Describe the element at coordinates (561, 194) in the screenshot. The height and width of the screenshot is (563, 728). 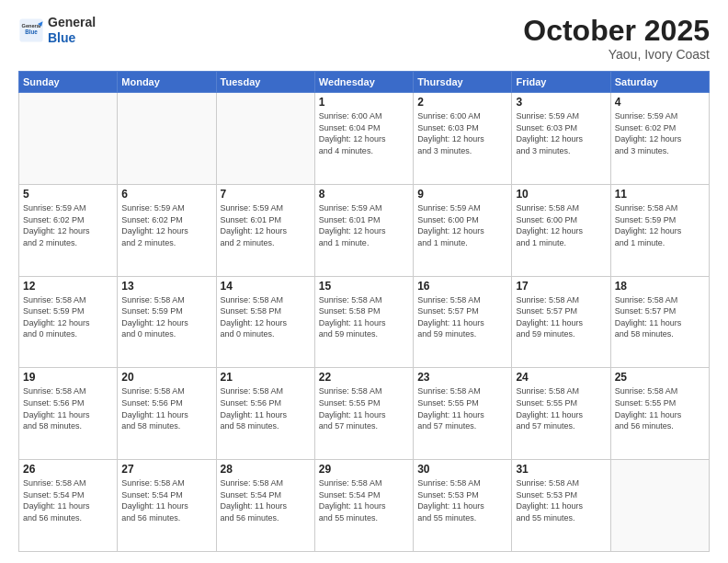
I see `day-number: 10` at that location.